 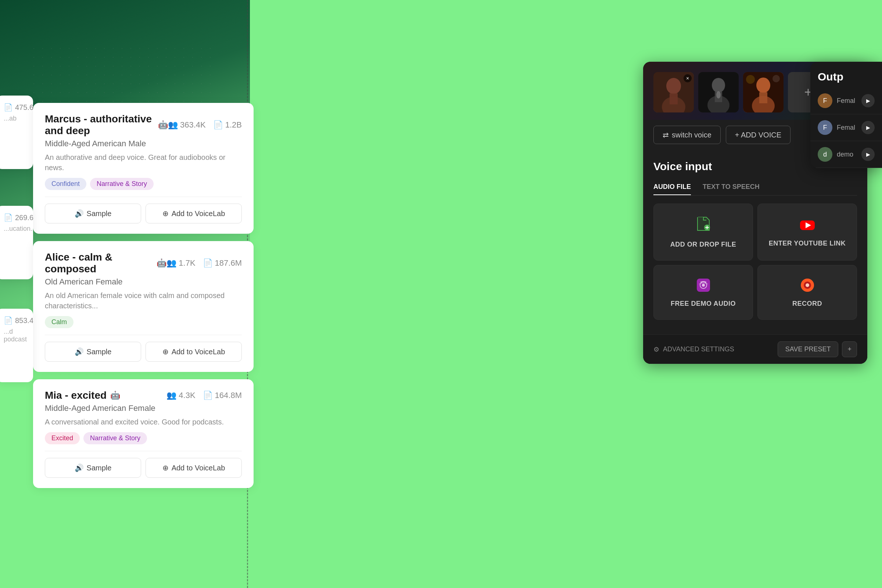 What do you see at coordinates (825, 128) in the screenshot?
I see `output-avatar-2: F` at bounding box center [825, 128].